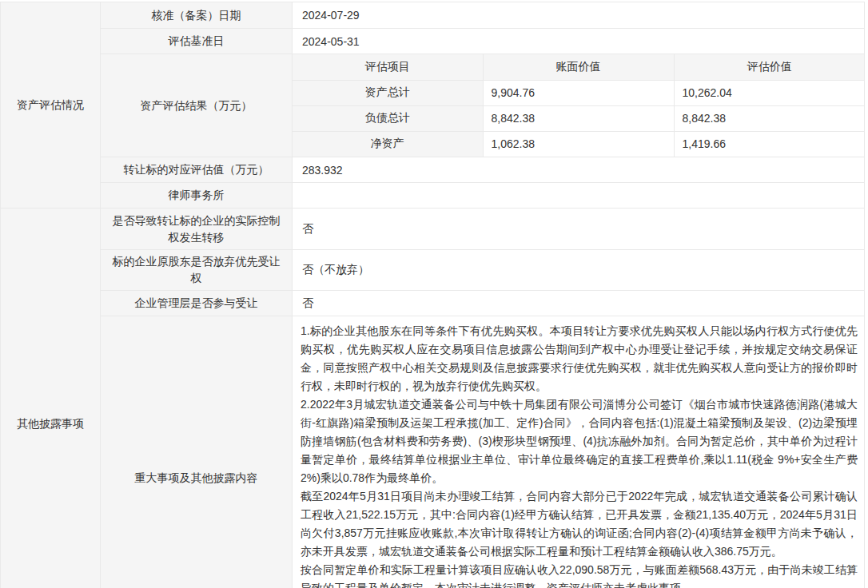 The height and width of the screenshot is (588, 868). What do you see at coordinates (579, 359) in the screenshot?
I see `disclosure-paragraph: 1.标的企业其他股东在同等条件下有优先购买权。本项目转让方要求优先购买权人只能以…` at bounding box center [579, 359].